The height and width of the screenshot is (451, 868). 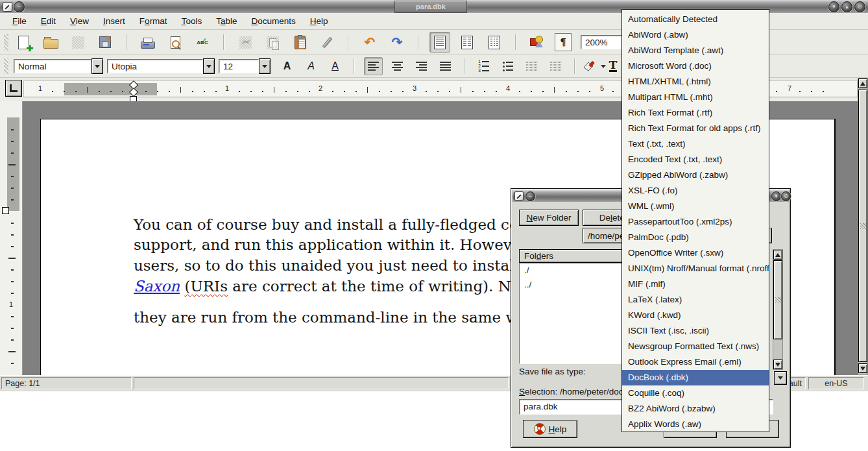 I want to click on top-margin-marker, so click(x=5, y=210).